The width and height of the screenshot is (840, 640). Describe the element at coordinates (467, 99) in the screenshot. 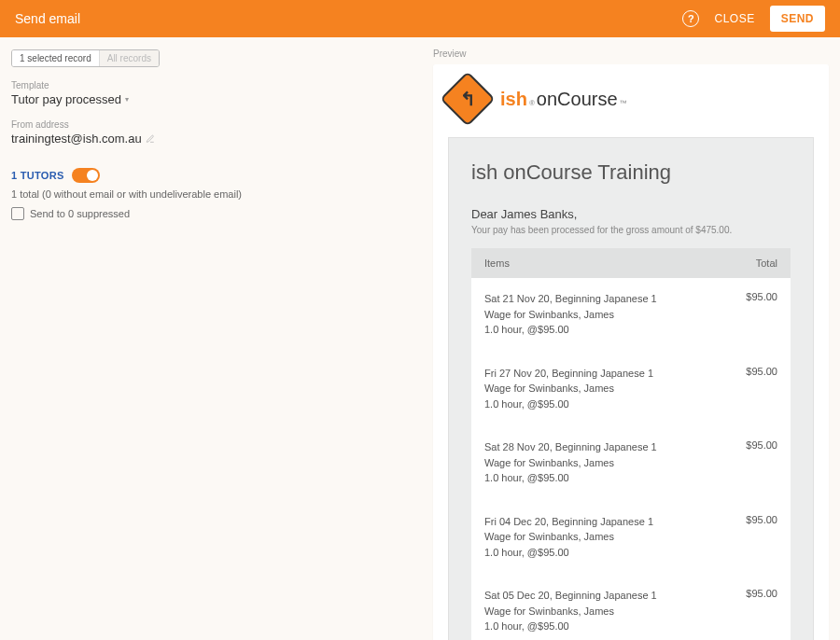

I see `logo-sign-icon: ↰` at that location.